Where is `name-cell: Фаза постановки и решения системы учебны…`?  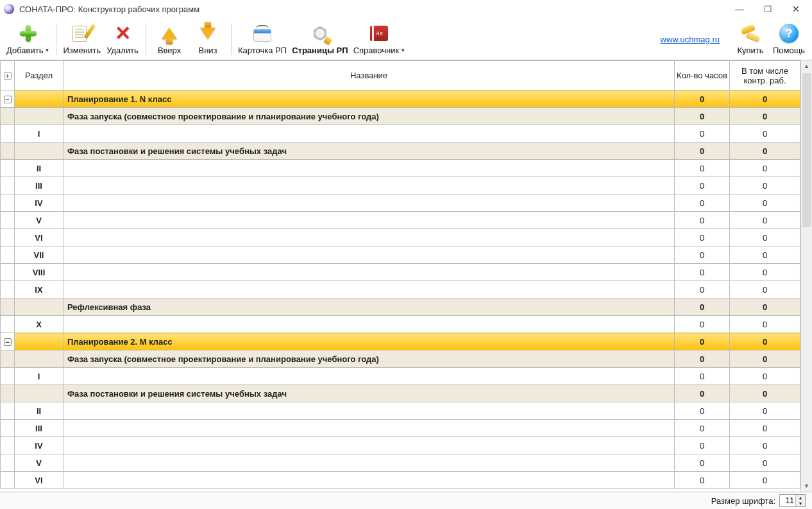 name-cell: Фаза постановки и решения системы учебны… is located at coordinates (369, 394).